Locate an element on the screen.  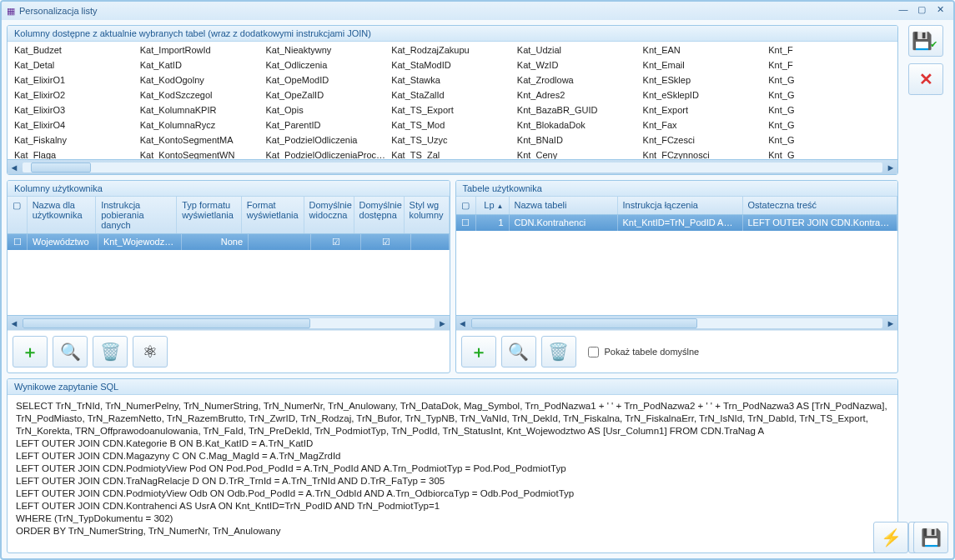
column-name-header: Nazwa dla użytkownika is located at coordinates (62, 215).